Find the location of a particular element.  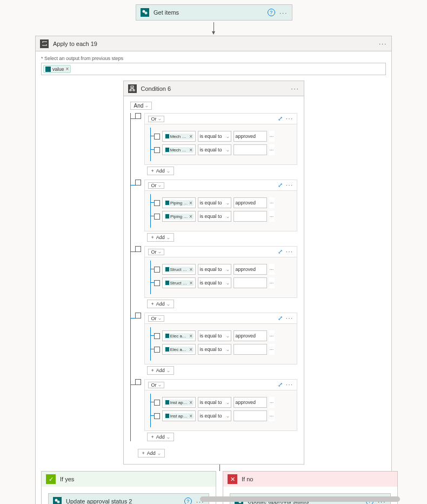

action-get-items: Get items ? ··· is located at coordinates (214, 12).